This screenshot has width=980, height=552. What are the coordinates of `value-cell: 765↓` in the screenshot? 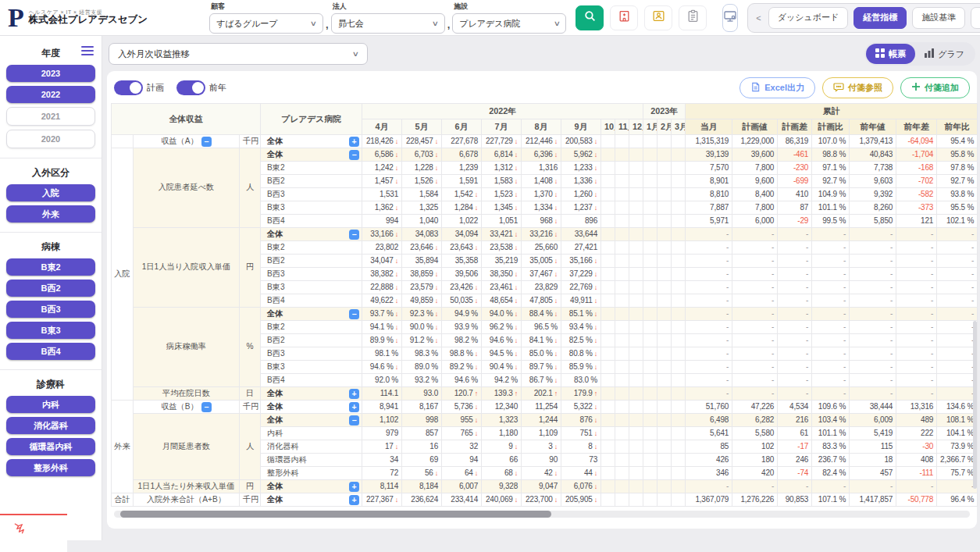 It's located at (462, 434).